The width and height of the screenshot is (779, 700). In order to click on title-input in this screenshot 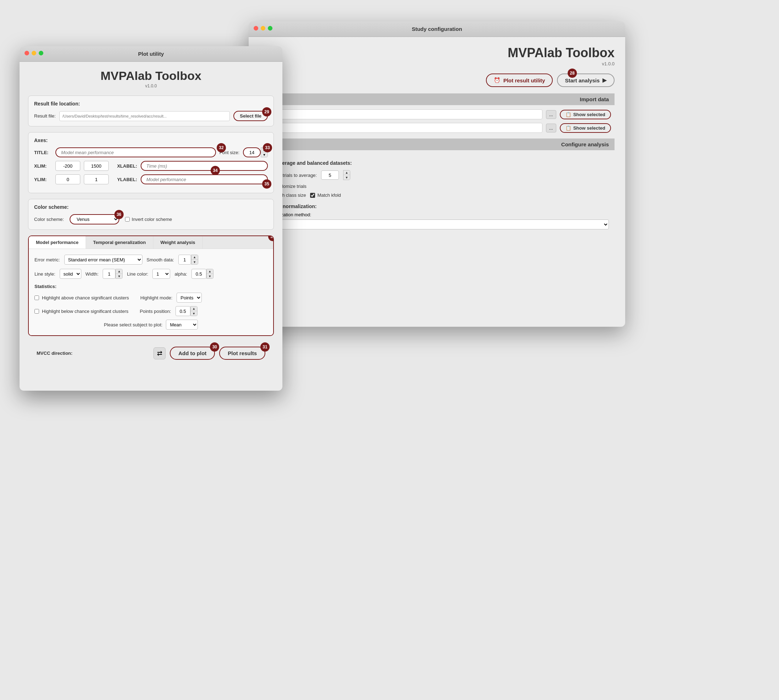, I will do `click(135, 152)`.